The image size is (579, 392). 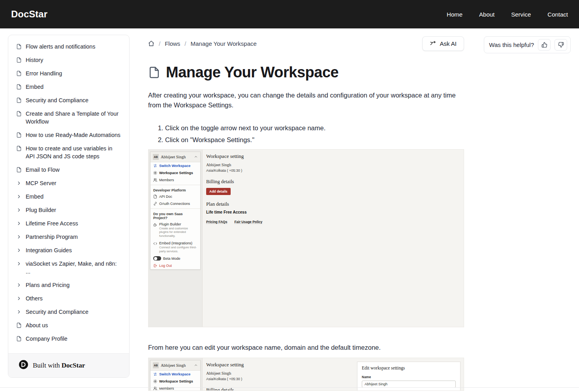 What do you see at coordinates (69, 339) in the screenshot?
I see `sidebar-item-company-profile: Company Profile` at bounding box center [69, 339].